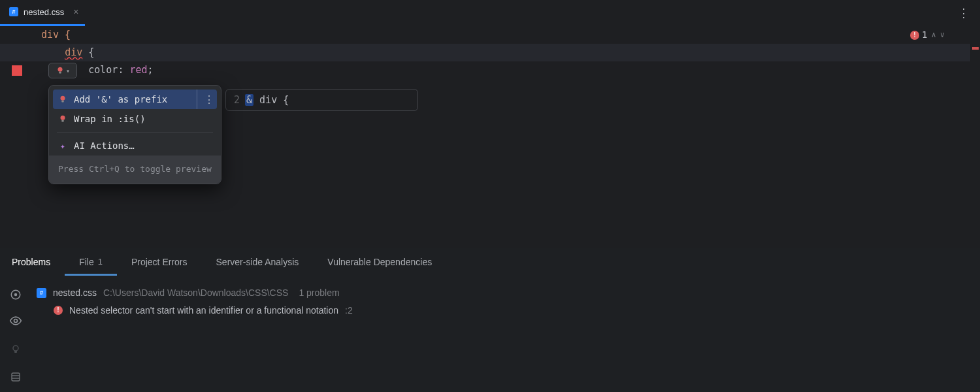 This screenshot has height=392, width=980. Describe the element at coordinates (44, 12) in the screenshot. I see `tab-title: nested.css` at that location.